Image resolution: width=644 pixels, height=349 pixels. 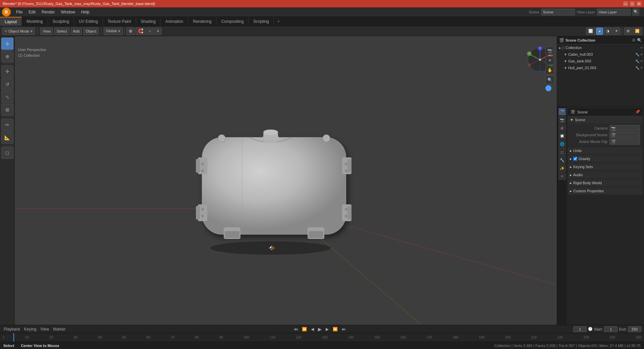 I want to click on gravity-checkbox, so click(x=575, y=159).